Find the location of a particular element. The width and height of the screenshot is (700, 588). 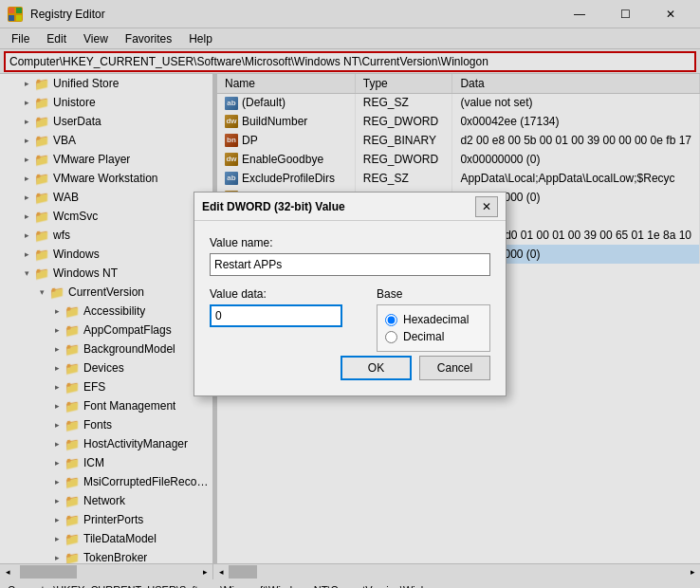

modal-body: Value name: Value data: Base Hexadecimal is located at coordinates (350, 308).